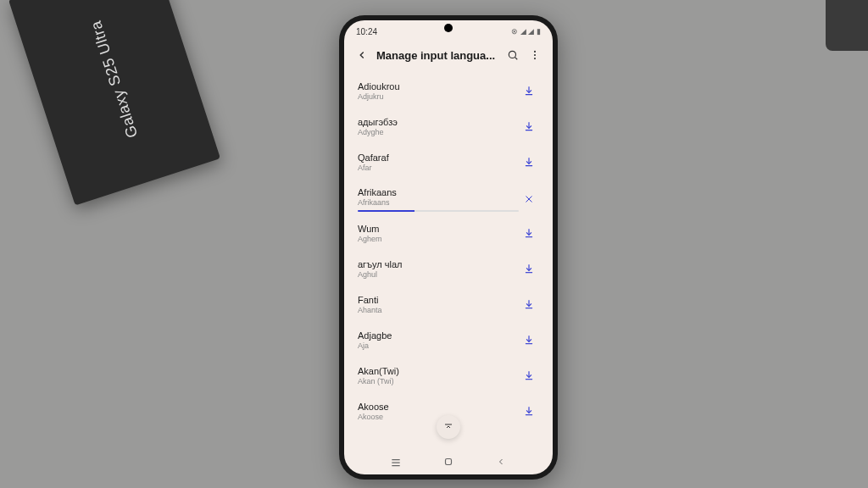  What do you see at coordinates (448, 58) in the screenshot?
I see `app-header: Manage input langua...` at bounding box center [448, 58].